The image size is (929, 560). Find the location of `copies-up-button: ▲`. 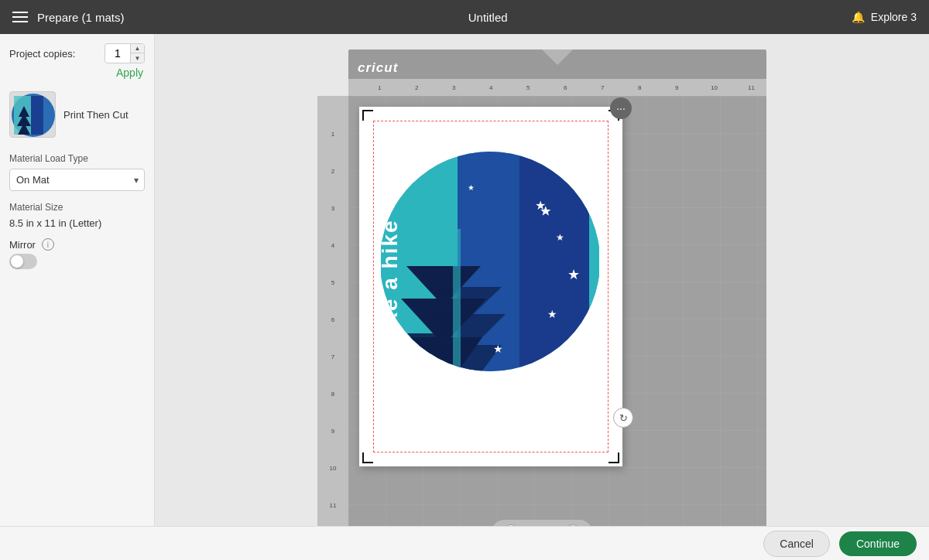

copies-up-button: ▲ is located at coordinates (137, 49).